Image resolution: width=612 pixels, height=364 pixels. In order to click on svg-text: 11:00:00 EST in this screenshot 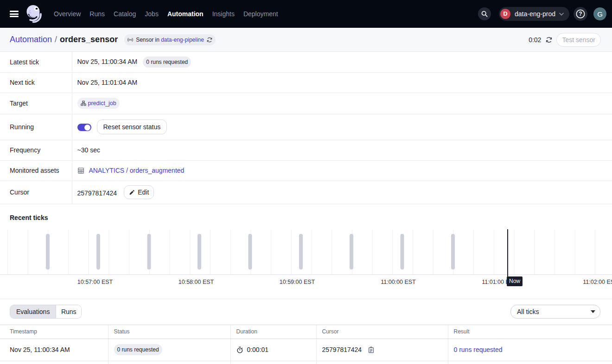, I will do `click(398, 282)`.